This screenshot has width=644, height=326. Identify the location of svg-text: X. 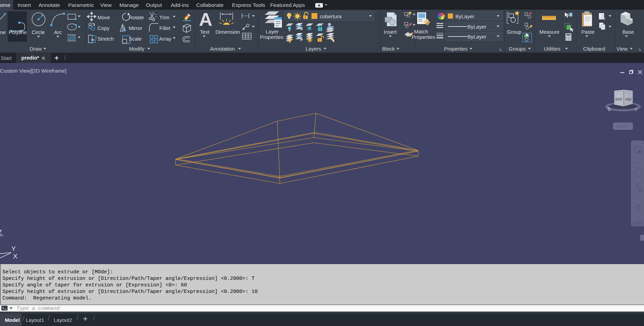
(15, 256).